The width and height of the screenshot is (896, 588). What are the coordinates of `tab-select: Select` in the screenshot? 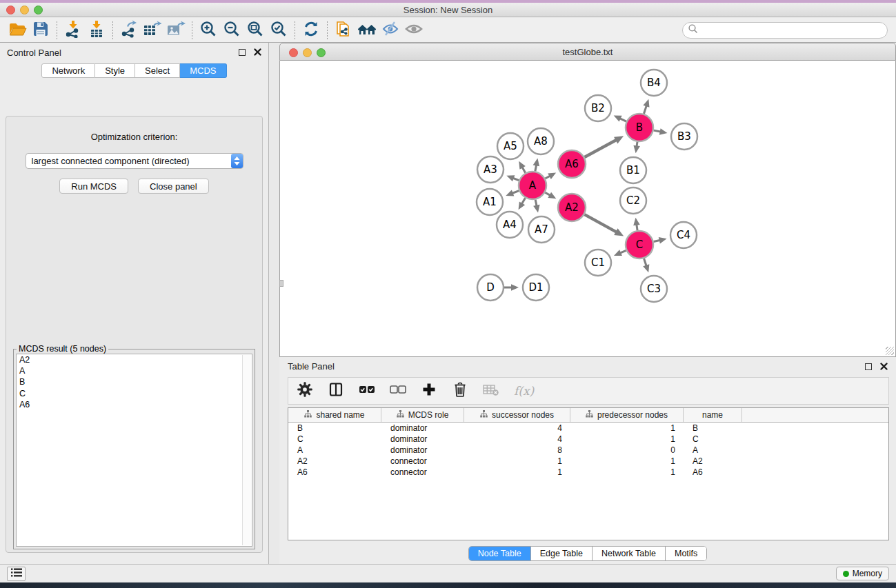 It's located at (157, 70).